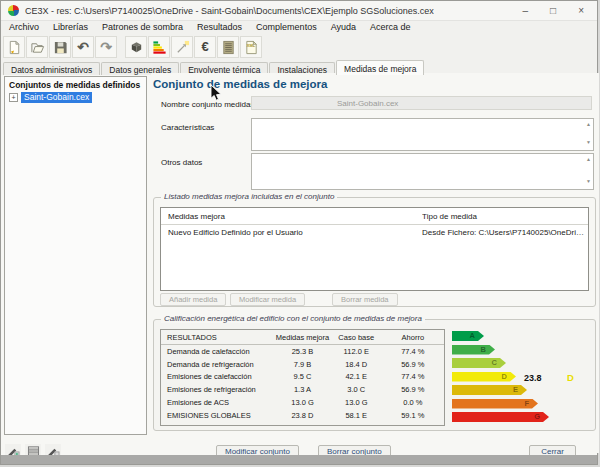 The height and width of the screenshot is (467, 600). What do you see at coordinates (204, 47) in the screenshot?
I see `euro-icon: €` at bounding box center [204, 47].